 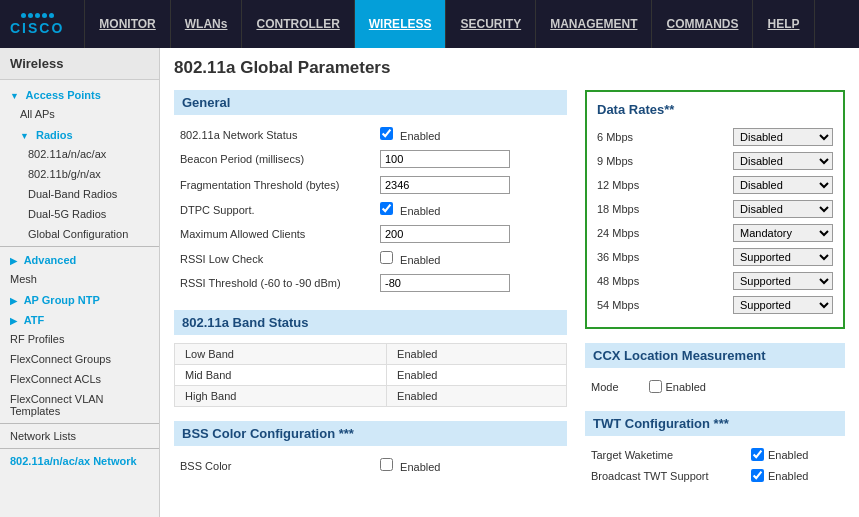 What do you see at coordinates (371, 376) in the screenshot?
I see `band-row-mid: Mid Band Enabled` at bounding box center [371, 376].